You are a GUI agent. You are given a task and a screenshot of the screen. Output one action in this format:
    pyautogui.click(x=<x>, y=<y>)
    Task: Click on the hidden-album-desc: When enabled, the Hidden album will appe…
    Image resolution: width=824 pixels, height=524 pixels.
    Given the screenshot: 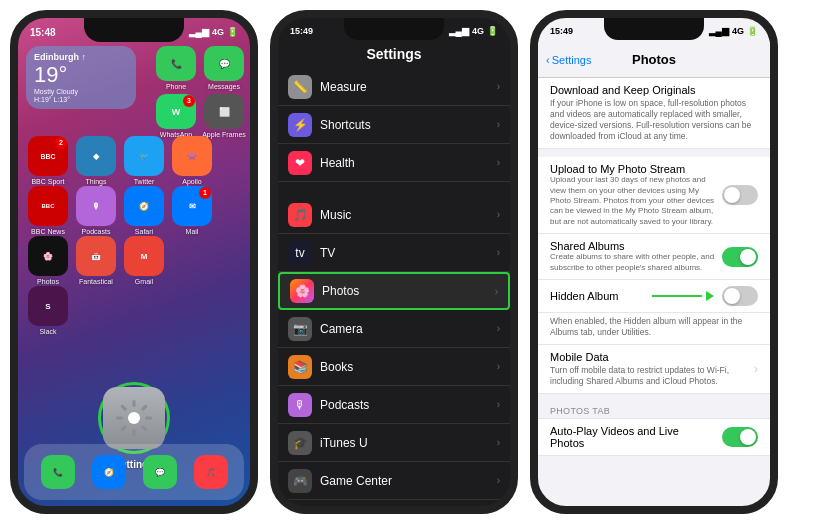 What is the action you would take?
    pyautogui.click(x=654, y=328)
    